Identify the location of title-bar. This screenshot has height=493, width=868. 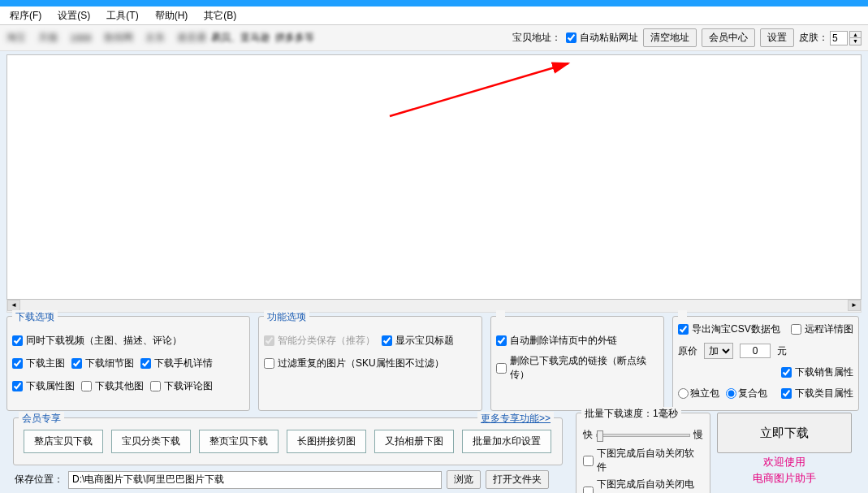
(434, 3).